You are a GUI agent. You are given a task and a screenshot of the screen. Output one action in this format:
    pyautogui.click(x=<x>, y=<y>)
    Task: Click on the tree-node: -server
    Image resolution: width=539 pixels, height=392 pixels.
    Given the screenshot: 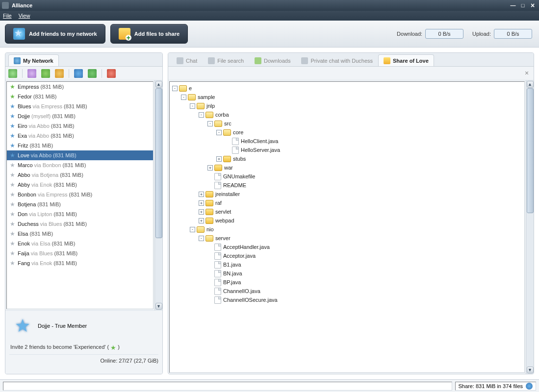 What is the action you would take?
    pyautogui.click(x=347, y=238)
    